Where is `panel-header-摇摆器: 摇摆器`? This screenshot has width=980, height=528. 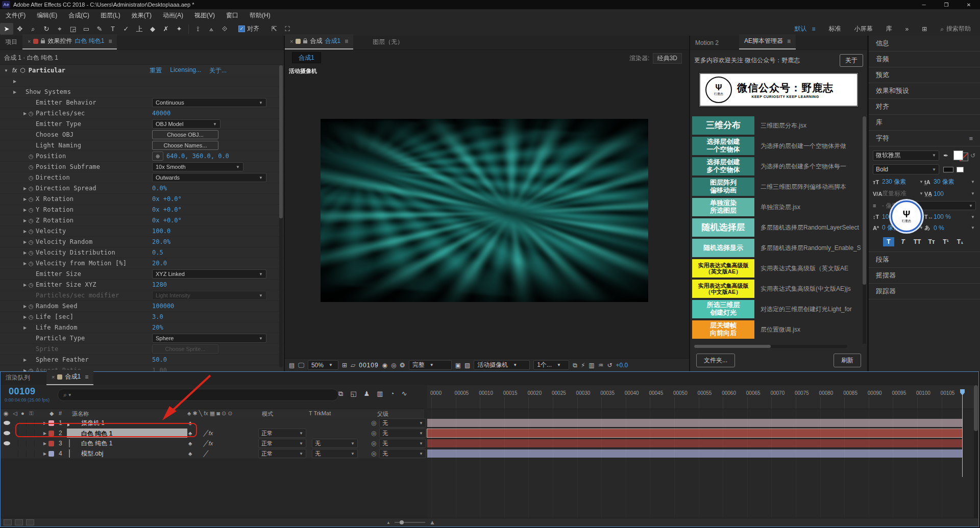
panel-header-摇摆器: 摇摆器 is located at coordinates (924, 275).